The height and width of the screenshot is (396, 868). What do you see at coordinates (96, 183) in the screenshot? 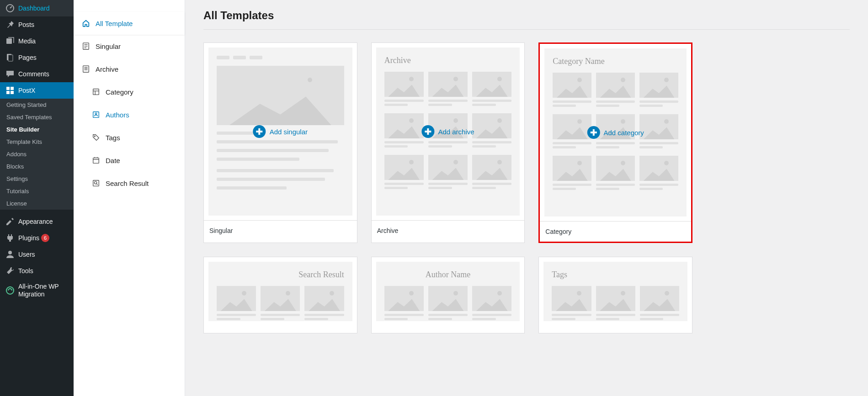
I see `search-result-icon` at bounding box center [96, 183].